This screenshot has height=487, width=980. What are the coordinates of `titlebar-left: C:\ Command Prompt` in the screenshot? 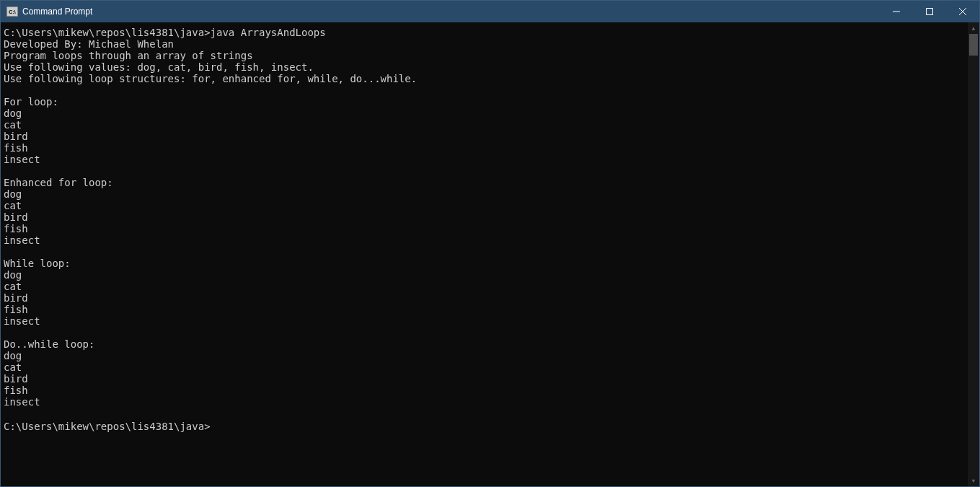 It's located at (49, 12).